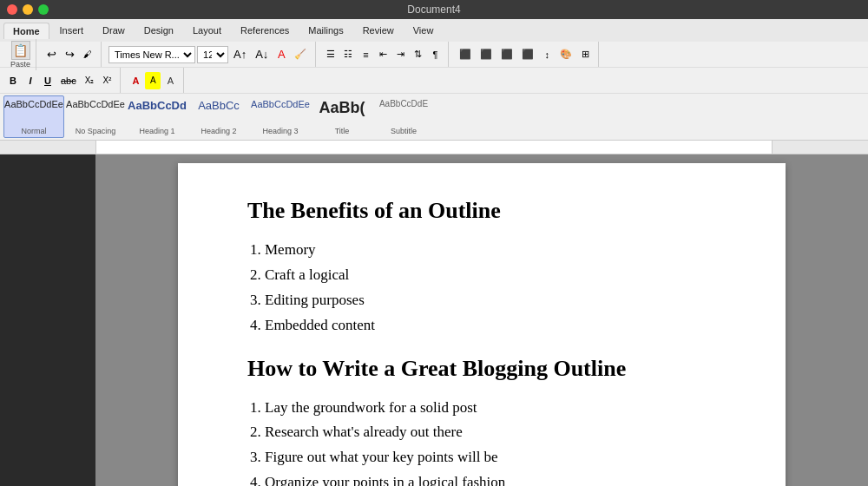 This screenshot has width=868, height=486. What do you see at coordinates (434, 10) in the screenshot?
I see `title-bar: Document4` at bounding box center [434, 10].